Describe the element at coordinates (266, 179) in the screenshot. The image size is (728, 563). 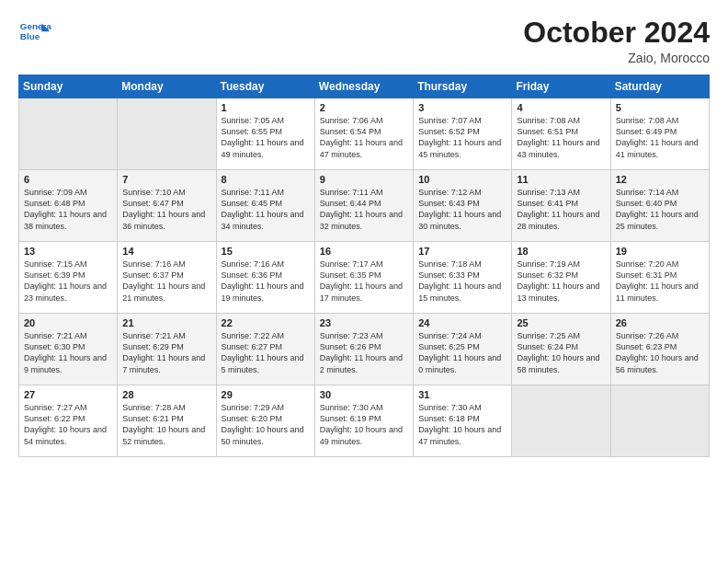
I see `day-number: 8` at that location.